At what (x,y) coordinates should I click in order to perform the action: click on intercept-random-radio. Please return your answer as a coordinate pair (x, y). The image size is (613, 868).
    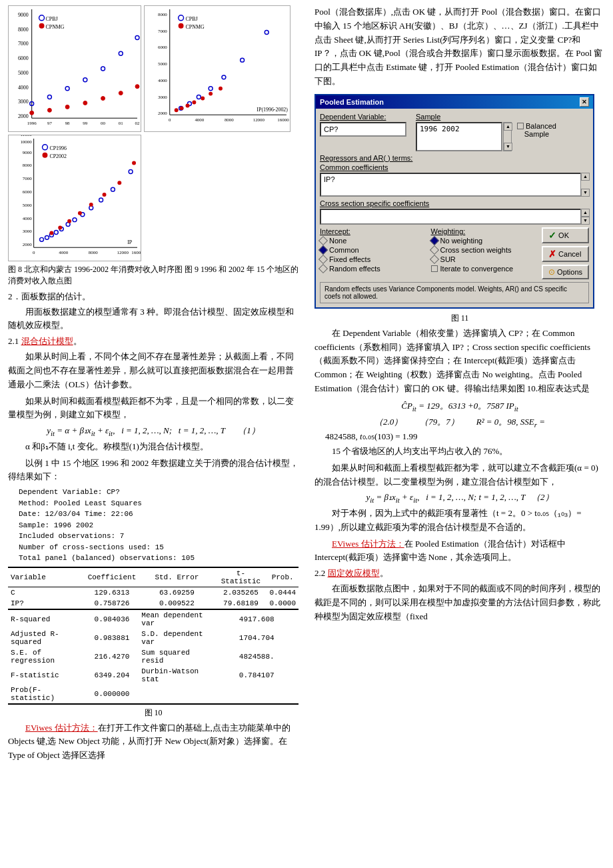
    Looking at the image, I should click on (323, 269).